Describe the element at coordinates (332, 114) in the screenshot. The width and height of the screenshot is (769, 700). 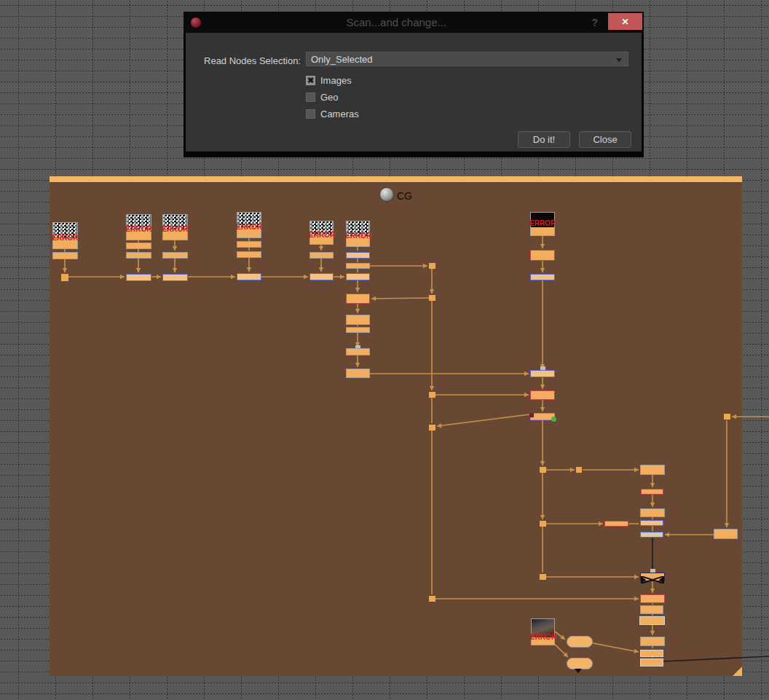
I see `checkbox-row: Cameras` at that location.